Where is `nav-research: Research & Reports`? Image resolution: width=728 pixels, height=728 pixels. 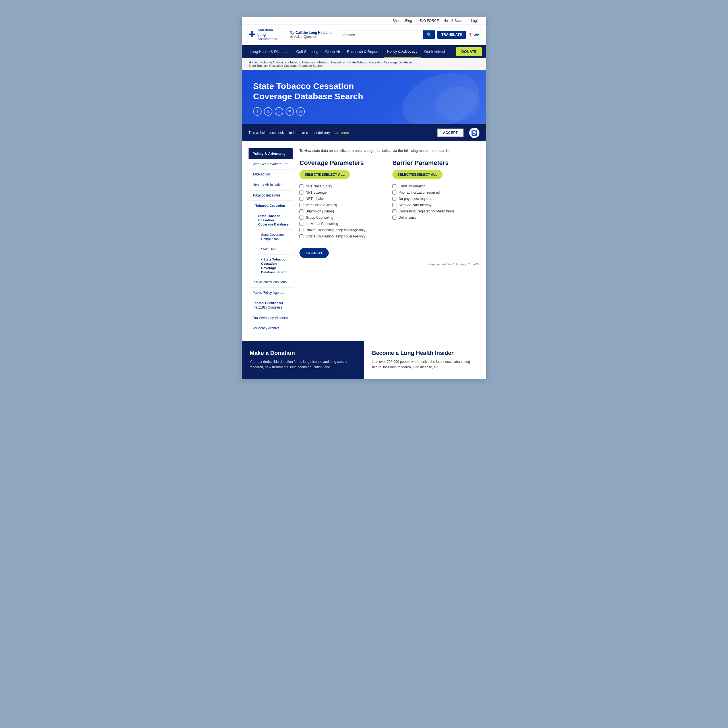 nav-research: Research & Reports is located at coordinates (364, 52).